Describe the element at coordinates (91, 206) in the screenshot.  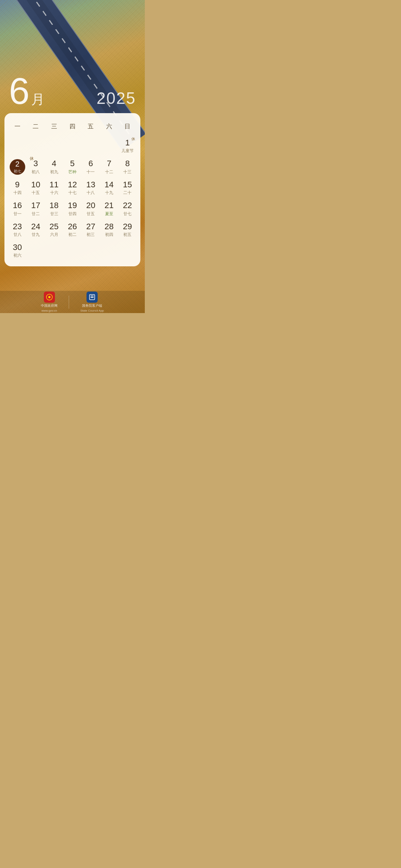
I see `day-number: 20` at that location.